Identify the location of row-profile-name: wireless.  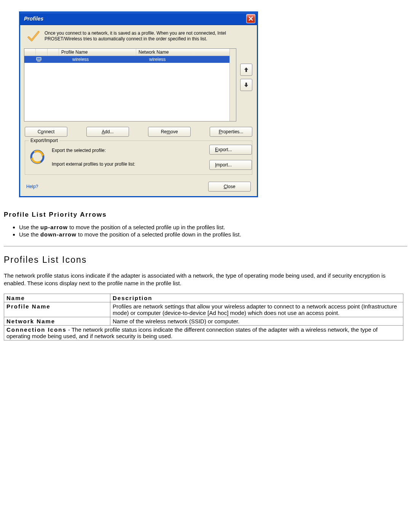
(108, 59).